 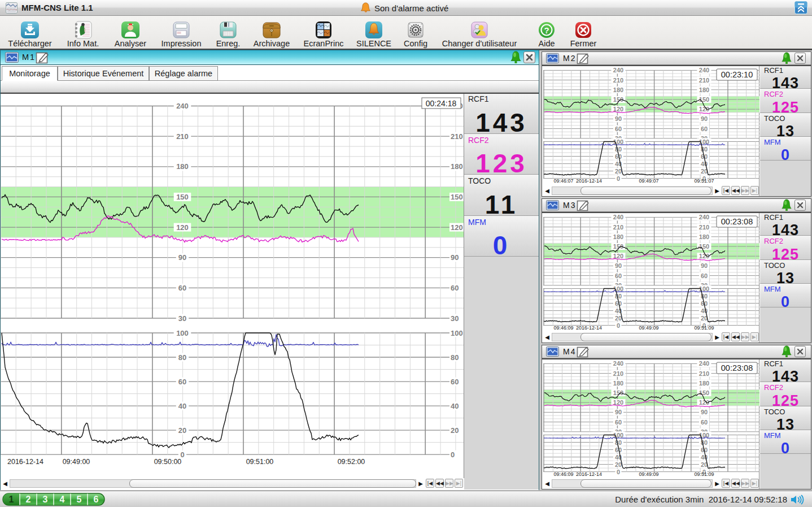 What do you see at coordinates (96, 500) in the screenshot?
I see `svg-text: 6` at bounding box center [96, 500].